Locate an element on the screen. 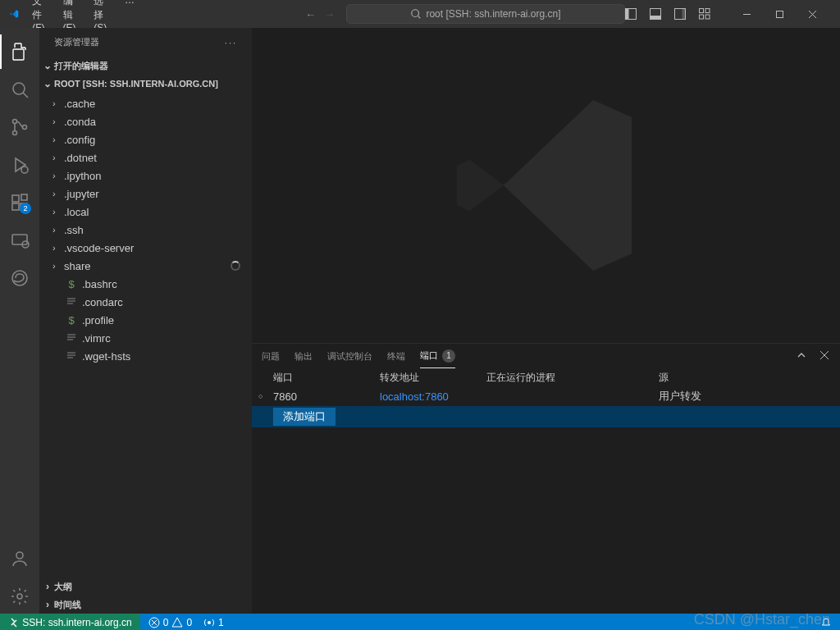 Image resolution: width=840 pixels, height=630 pixels. folder-item: ›.conda is located at coordinates (146, 121).